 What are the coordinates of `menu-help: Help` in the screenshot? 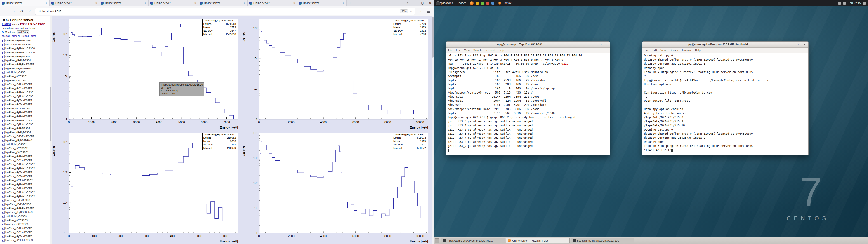 It's located at (501, 50).